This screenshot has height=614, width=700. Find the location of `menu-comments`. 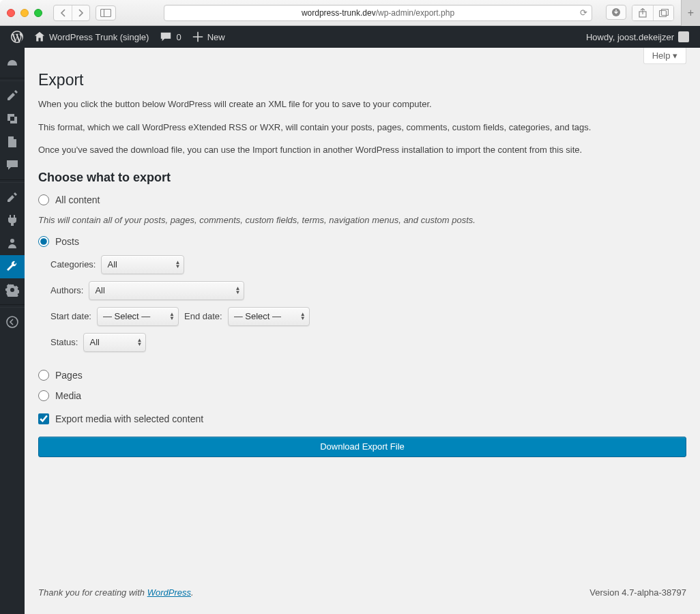

menu-comments is located at coordinates (12, 165).